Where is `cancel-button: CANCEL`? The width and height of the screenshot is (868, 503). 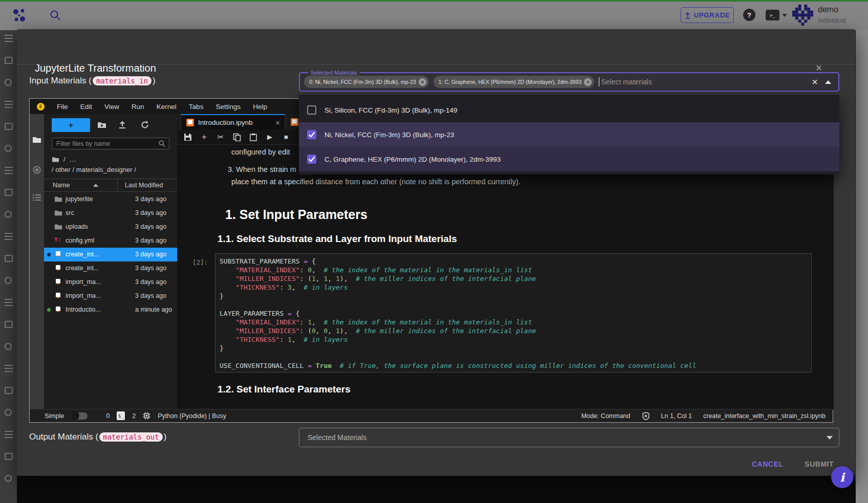
cancel-button: CANCEL is located at coordinates (768, 464).